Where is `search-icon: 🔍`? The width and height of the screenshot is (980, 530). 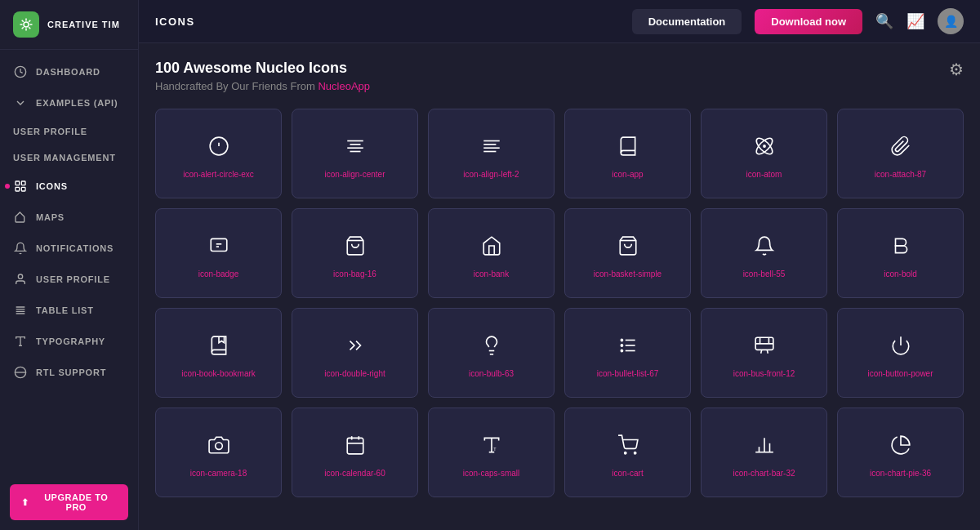 search-icon: 🔍 is located at coordinates (884, 21).